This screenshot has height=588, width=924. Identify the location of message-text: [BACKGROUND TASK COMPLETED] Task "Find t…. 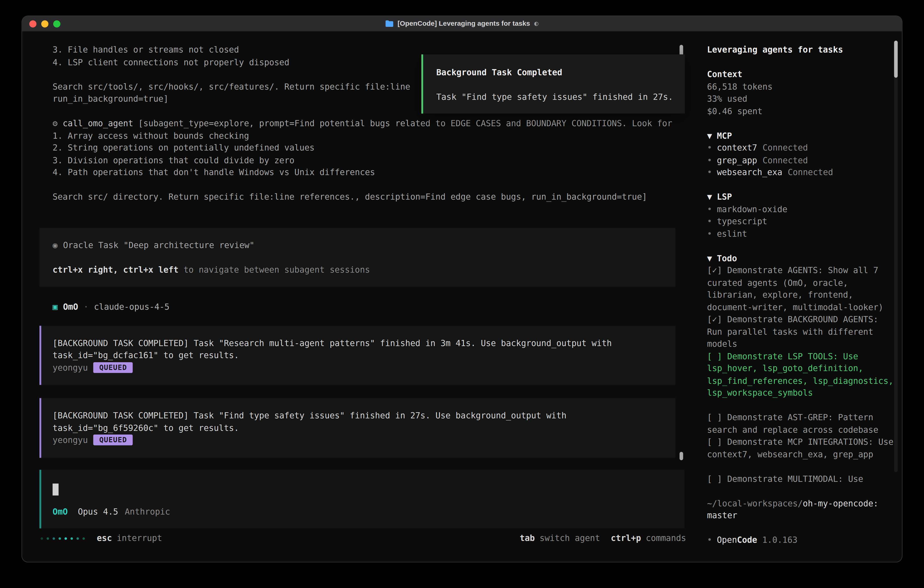
(364, 416).